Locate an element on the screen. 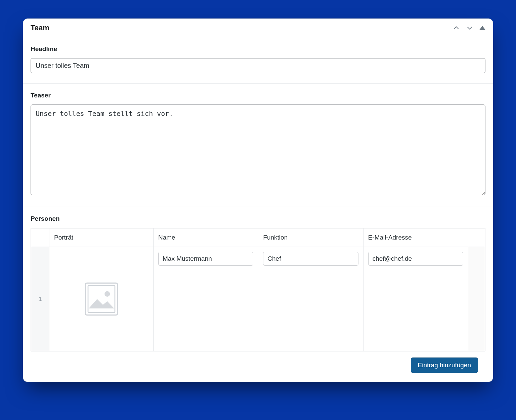 The width and height of the screenshot is (516, 420). email-cell is located at coordinates (416, 299).